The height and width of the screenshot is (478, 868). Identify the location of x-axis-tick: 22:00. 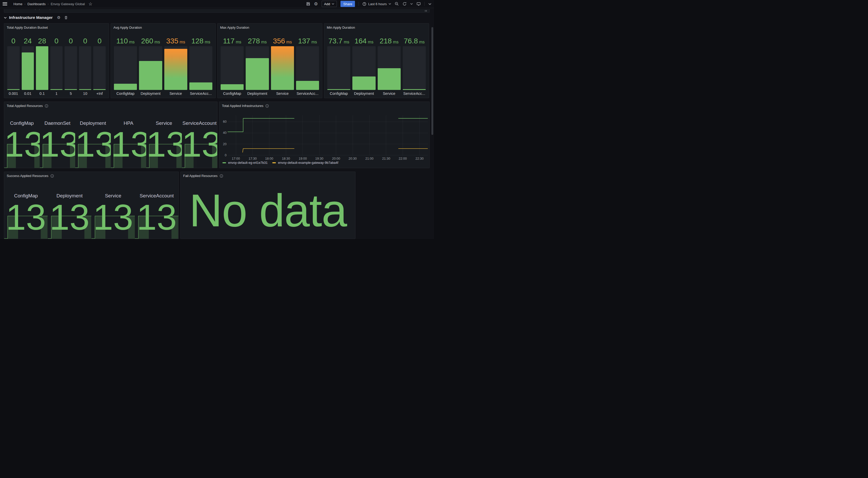
(403, 158).